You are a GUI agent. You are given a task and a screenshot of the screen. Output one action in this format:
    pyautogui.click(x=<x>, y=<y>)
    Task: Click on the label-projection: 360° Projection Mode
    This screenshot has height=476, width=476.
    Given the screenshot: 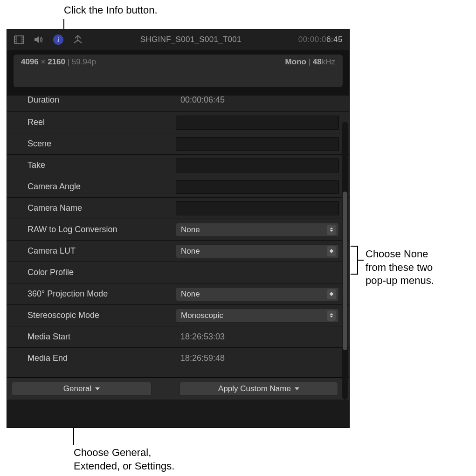 What is the action you would take?
    pyautogui.click(x=91, y=294)
    